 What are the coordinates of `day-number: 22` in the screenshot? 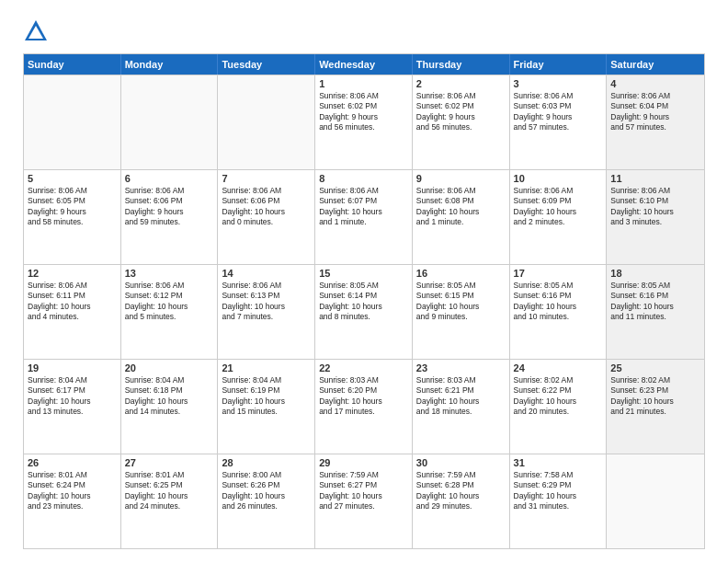 It's located at (364, 368).